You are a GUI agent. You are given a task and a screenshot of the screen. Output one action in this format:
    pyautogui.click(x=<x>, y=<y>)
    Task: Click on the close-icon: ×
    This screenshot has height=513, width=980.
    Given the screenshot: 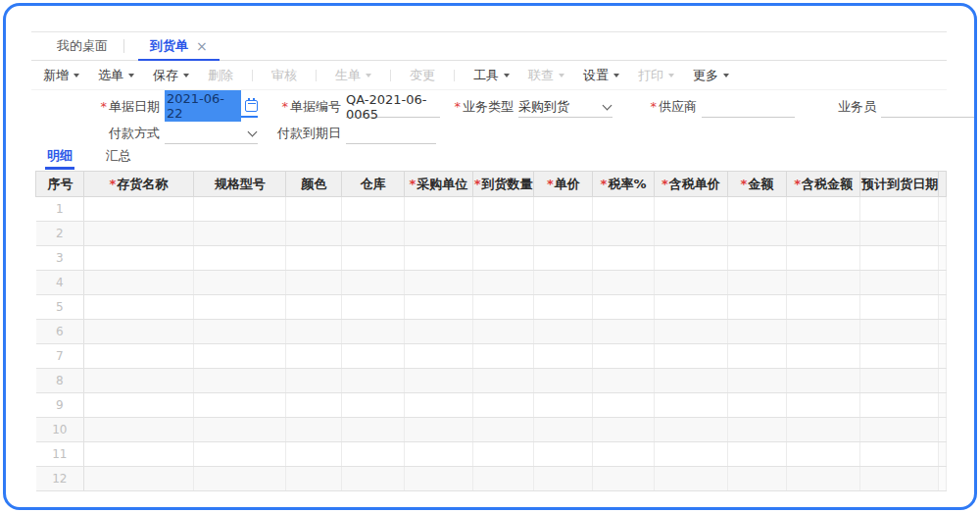 What is the action you would take?
    pyautogui.click(x=202, y=46)
    